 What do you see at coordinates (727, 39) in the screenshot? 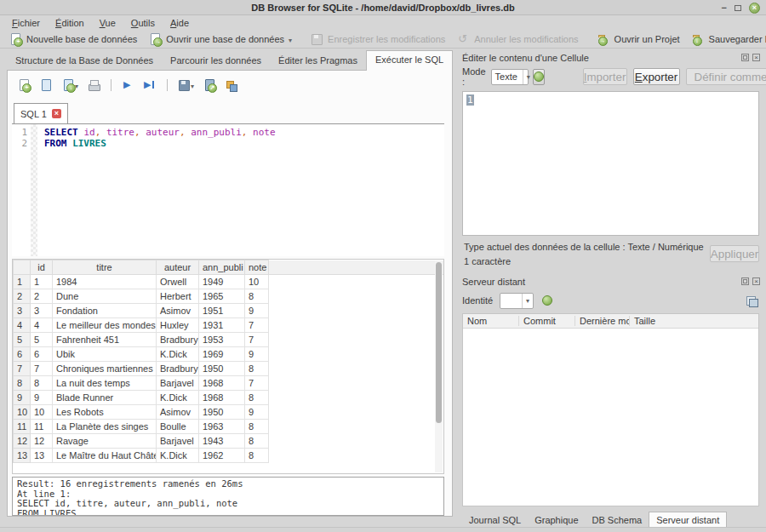
I see `save-project-button: Sauvegarder le projet` at bounding box center [727, 39].